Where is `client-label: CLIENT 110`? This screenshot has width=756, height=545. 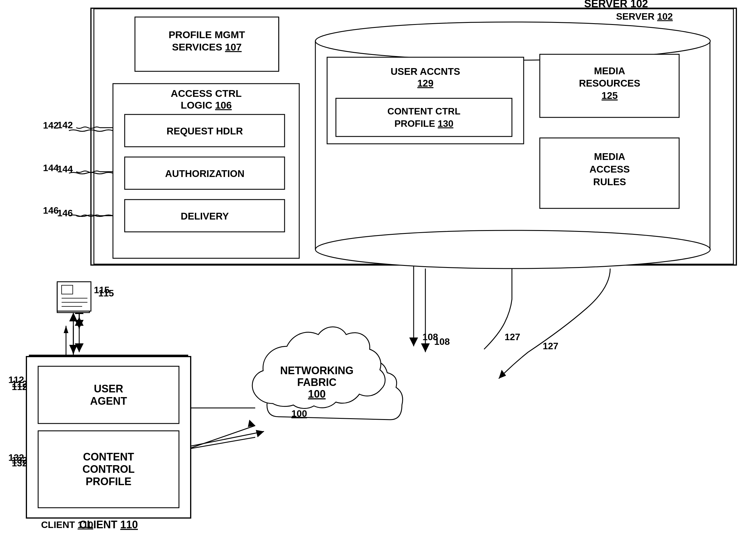
client-label: CLIENT 110 is located at coordinates (67, 525).